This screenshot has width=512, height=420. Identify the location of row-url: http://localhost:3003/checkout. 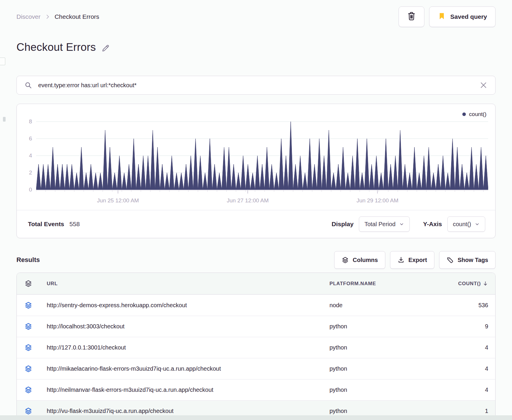
(185, 327).